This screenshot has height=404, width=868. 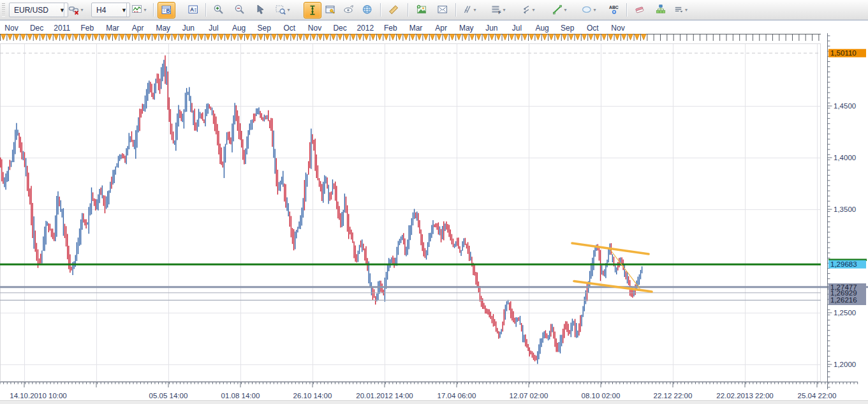 I want to click on time-axis-label: 01.08 14:00, so click(x=241, y=396).